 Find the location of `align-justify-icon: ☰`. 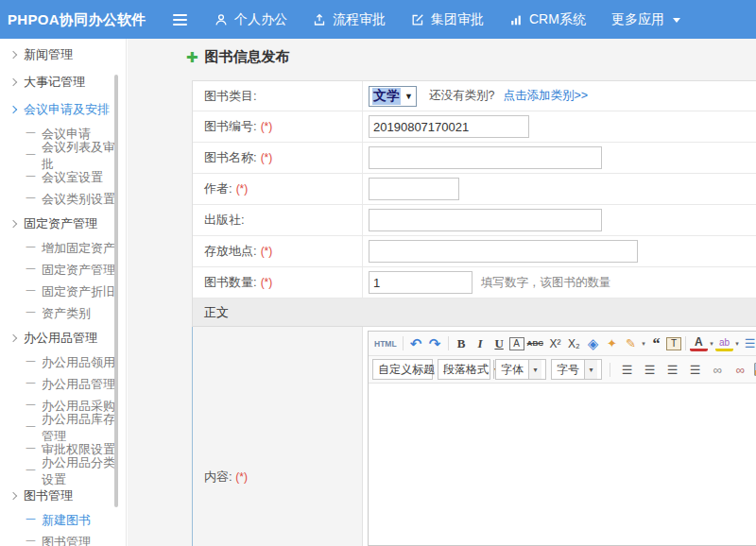

align-justify-icon: ☰ is located at coordinates (696, 370).